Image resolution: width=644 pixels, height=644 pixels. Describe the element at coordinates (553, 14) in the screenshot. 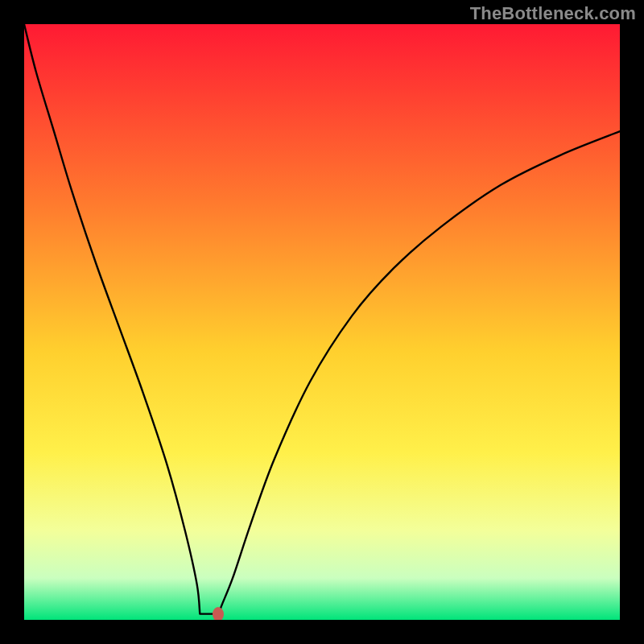

I see `watermark-text: TheBottleneck.com` at that location.